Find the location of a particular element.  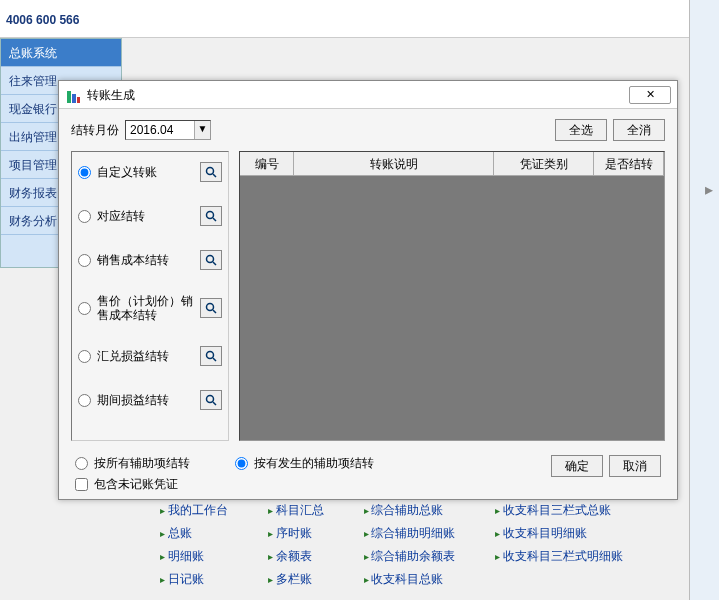

col-description: 转账说明 is located at coordinates (394, 164).